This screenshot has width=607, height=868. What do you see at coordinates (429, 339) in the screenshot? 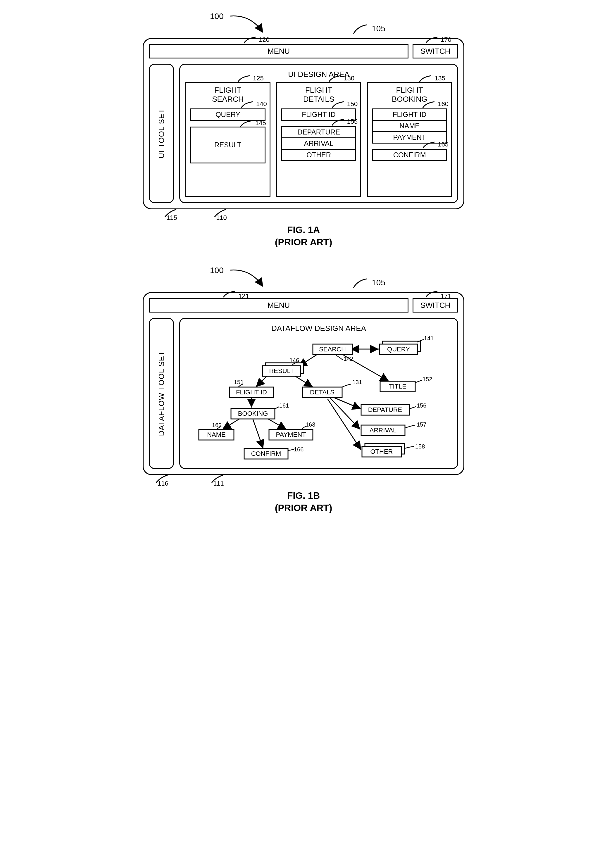
I see `svg-text: 141` at bounding box center [429, 339].